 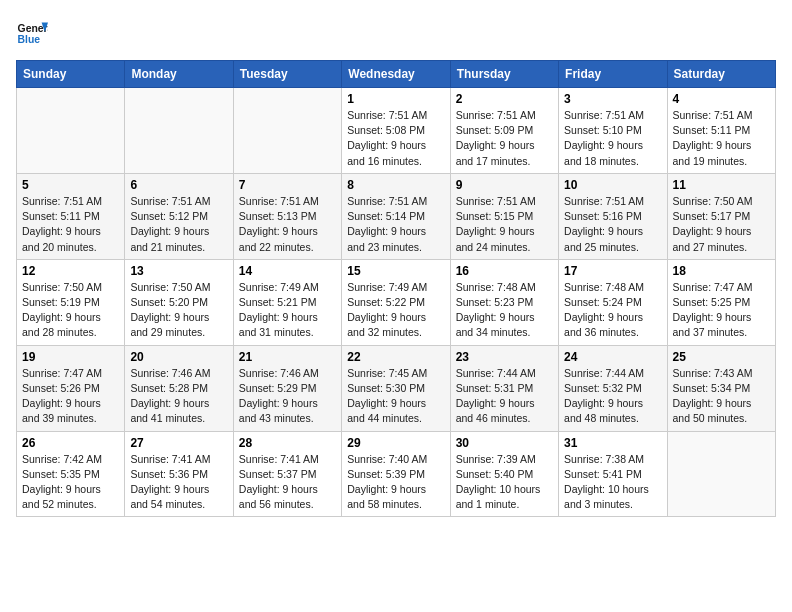 I want to click on day-number: 13, so click(x=178, y=271).